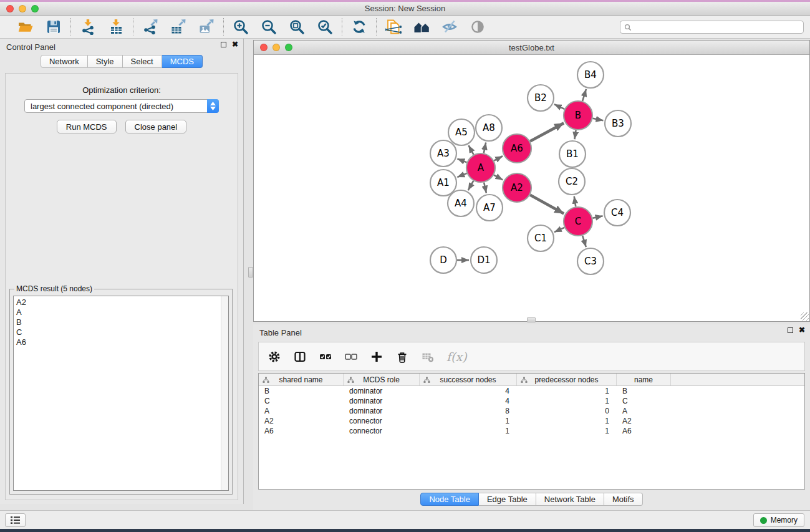 This screenshot has height=532, width=810. What do you see at coordinates (450, 27) in the screenshot?
I see `hide-selected-icon` at bounding box center [450, 27].